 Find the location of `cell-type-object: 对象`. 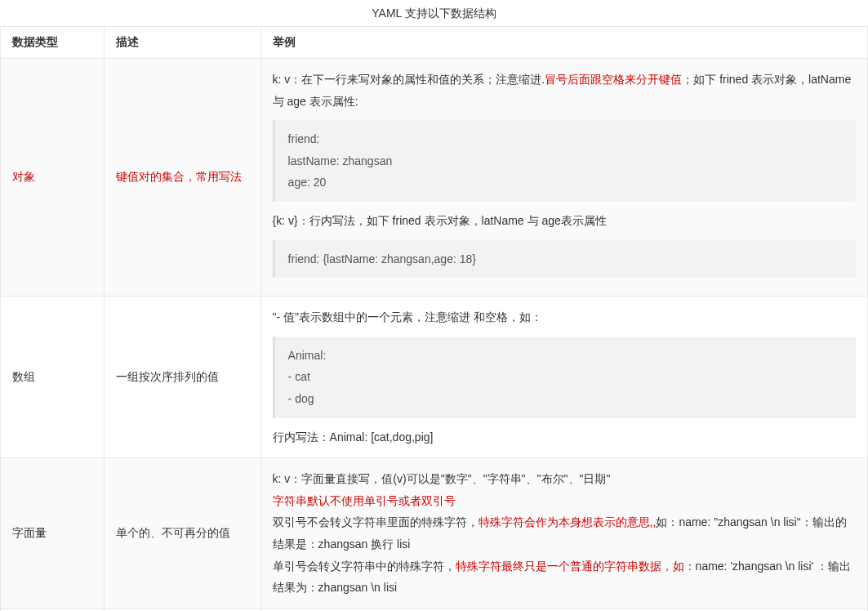

cell-type-object: 对象 is located at coordinates (52, 178).